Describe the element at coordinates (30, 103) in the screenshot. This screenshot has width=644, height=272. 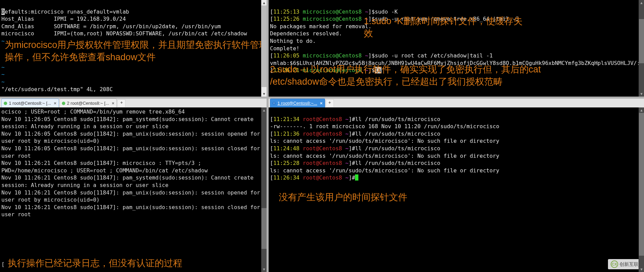
I see `tab-item: 1 root@Centos8:~ [...×` at that location.